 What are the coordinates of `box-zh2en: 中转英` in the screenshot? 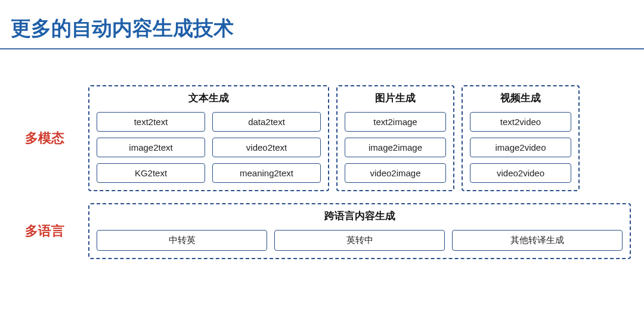 It's located at (182, 241).